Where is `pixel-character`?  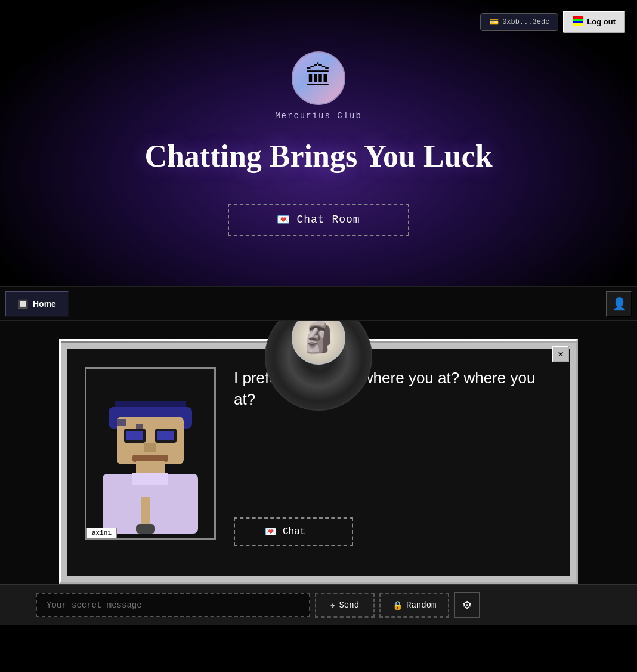 pixel-character is located at coordinates (150, 464).